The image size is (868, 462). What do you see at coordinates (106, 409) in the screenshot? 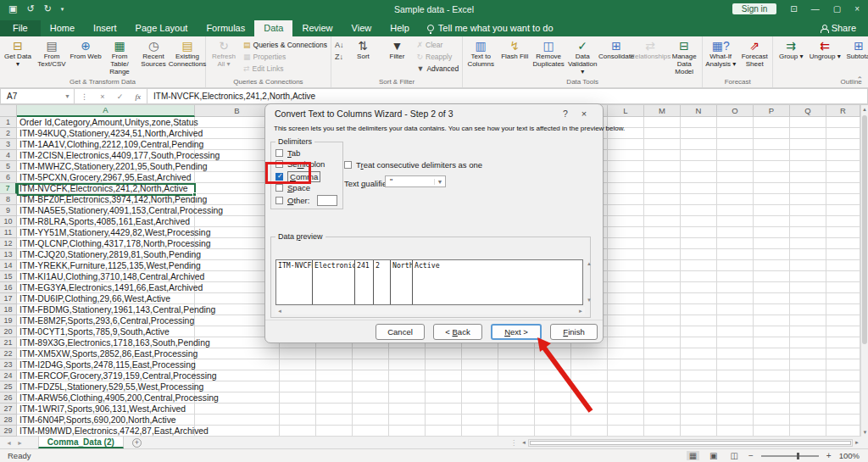
I see `cell-A27: ITM-1WRI7,Sports,906,131,West,Archived` at bounding box center [106, 409].